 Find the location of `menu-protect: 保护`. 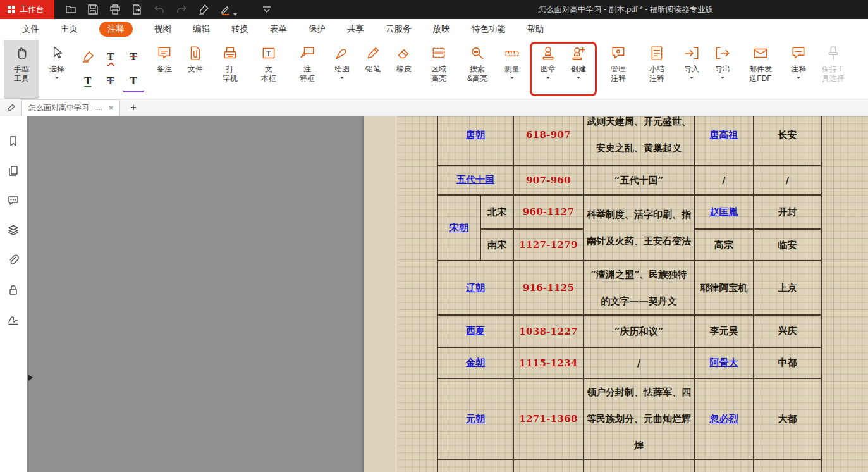

menu-protect: 保护 is located at coordinates (317, 29).